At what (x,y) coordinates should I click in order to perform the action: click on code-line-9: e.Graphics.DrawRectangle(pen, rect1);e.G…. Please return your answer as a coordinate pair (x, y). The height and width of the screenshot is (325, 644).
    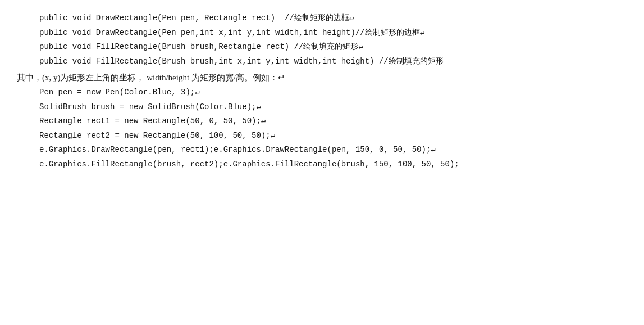
    Looking at the image, I should click on (322, 150).